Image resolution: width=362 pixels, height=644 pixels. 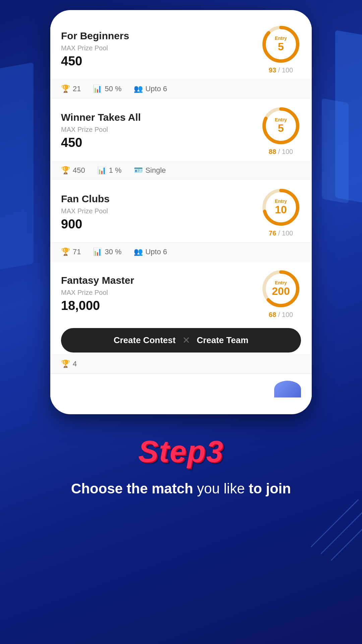 I want to click on action-bar: Create Contest ✕ Create Team, so click(x=181, y=340).